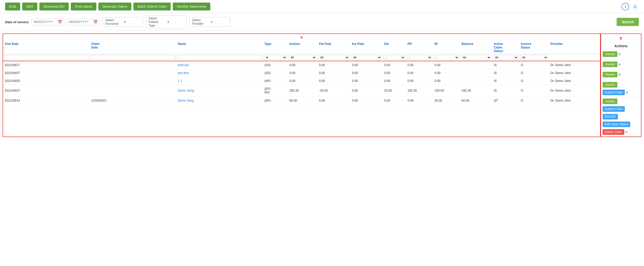 This screenshot has height=266, width=644. Describe the element at coordinates (192, 7) in the screenshot. I see `monthly-statements-button: Monthly Statements` at that location.